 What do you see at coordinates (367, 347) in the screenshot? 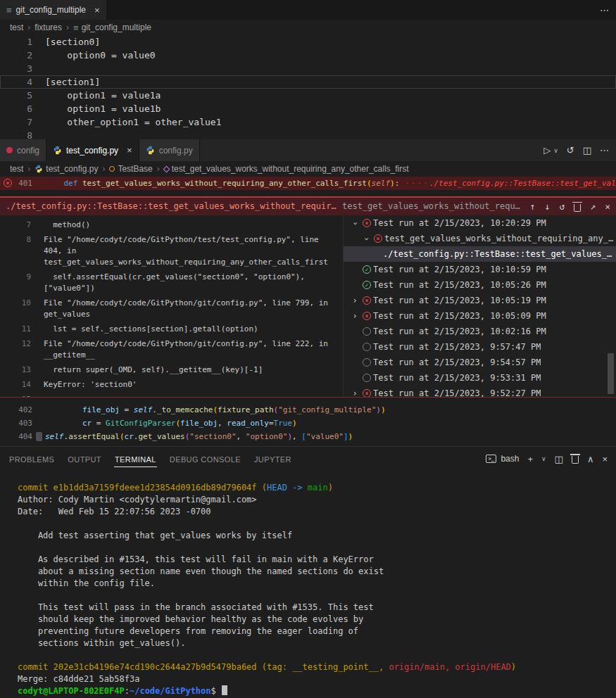
I see `test-unset-icon` at bounding box center [367, 347].